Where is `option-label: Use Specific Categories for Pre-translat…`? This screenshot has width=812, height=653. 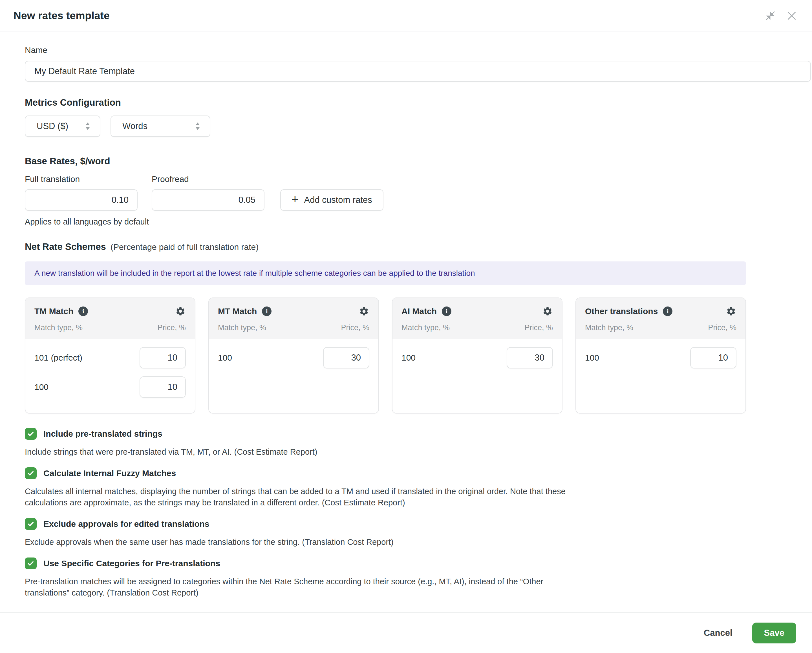
option-label: Use Specific Categories for Pre-translat… is located at coordinates (132, 563).